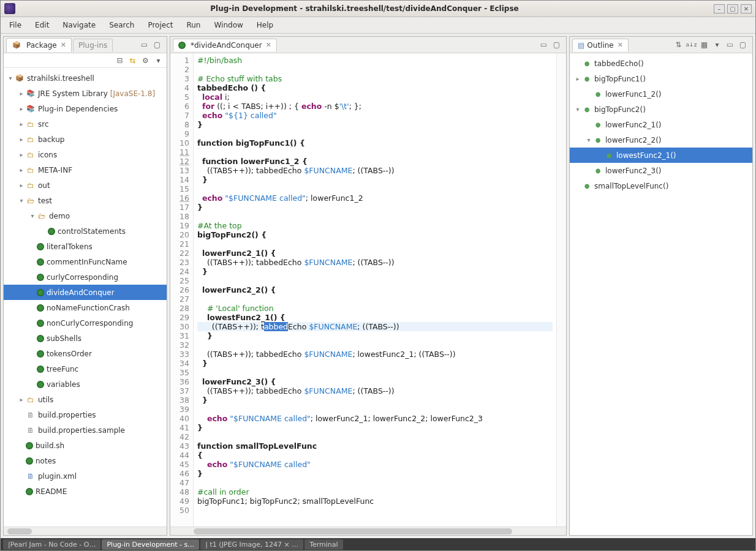 This screenshot has height=551, width=756. Describe the element at coordinates (85, 201) in the screenshot. I see `folder-test: test` at that location.